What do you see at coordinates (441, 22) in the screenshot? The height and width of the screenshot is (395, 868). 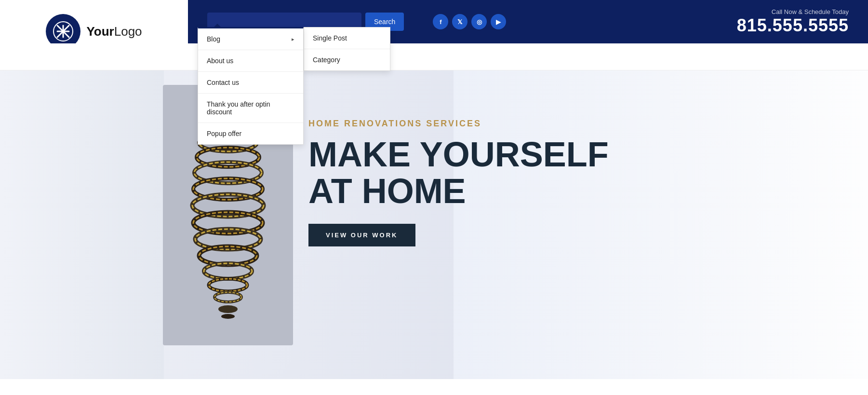 I see `facebook-icon: f` at bounding box center [441, 22].